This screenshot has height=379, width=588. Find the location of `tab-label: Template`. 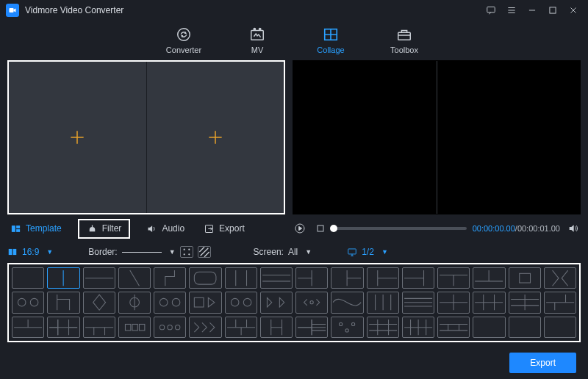

tab-label: Template is located at coordinates (44, 228).